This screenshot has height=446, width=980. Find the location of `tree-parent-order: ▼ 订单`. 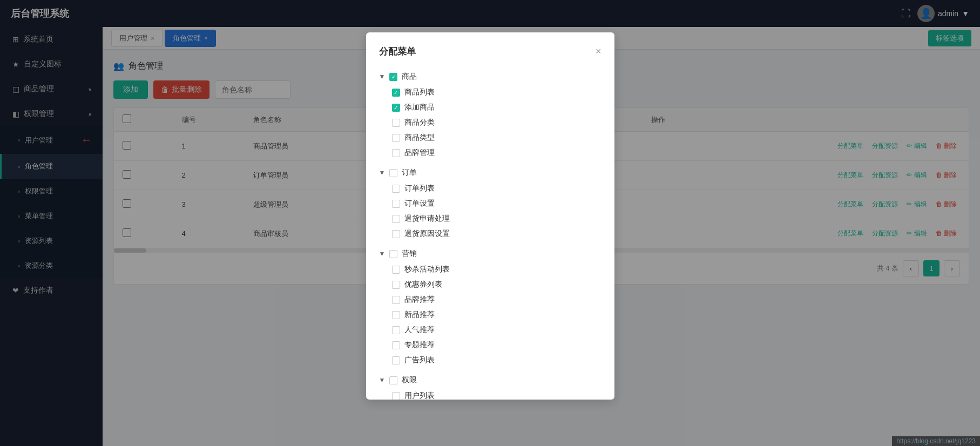

tree-parent-order: ▼ 订单 is located at coordinates (490, 173).